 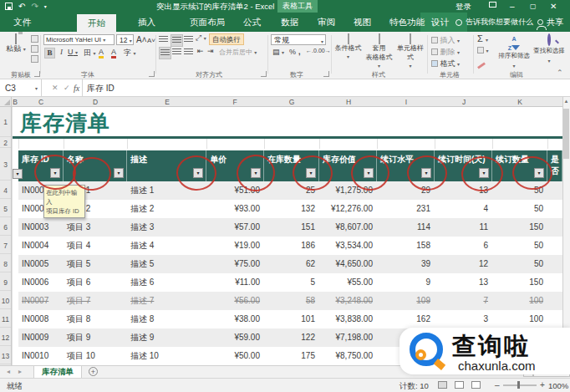 I want to click on zoom-out-icon: –, so click(x=497, y=384).